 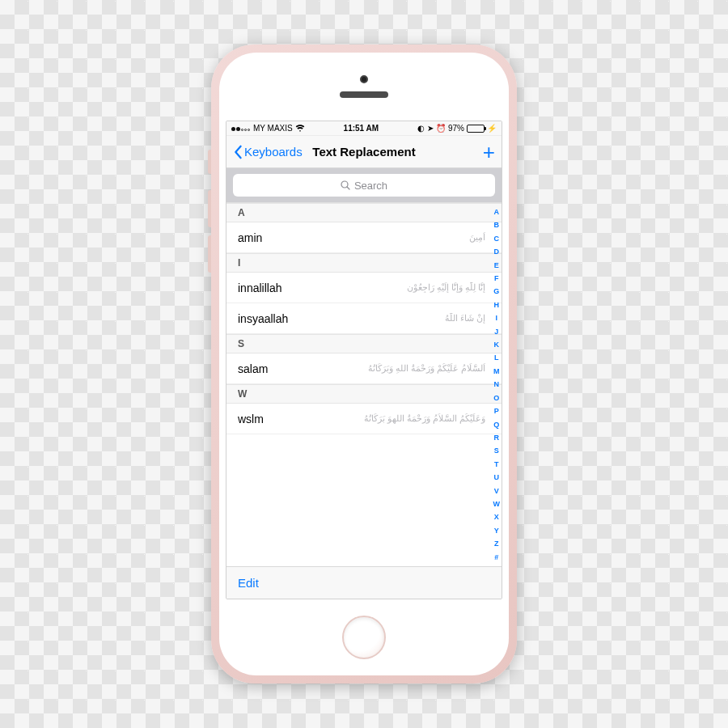 What do you see at coordinates (497, 265) in the screenshot?
I see `index-letter: E` at bounding box center [497, 265].